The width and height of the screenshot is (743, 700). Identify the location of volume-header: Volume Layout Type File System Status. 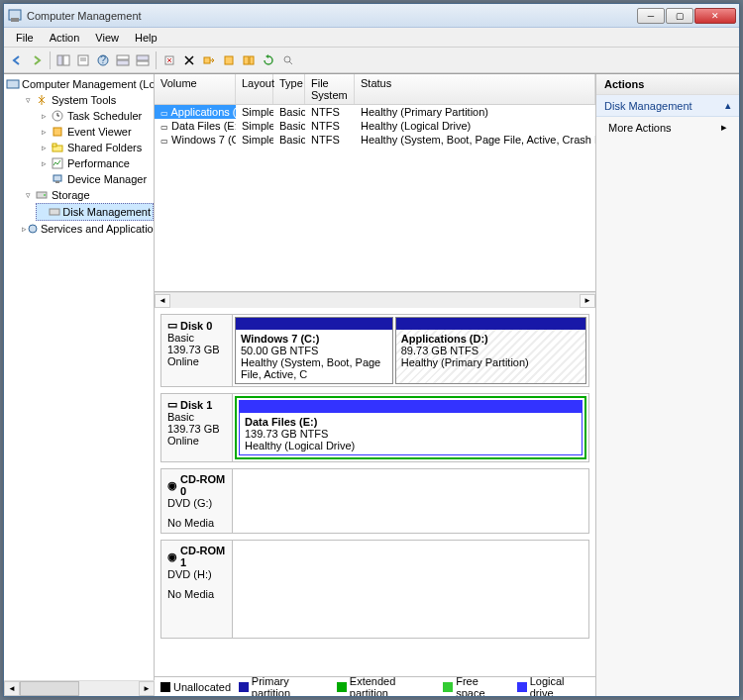
(374, 89).